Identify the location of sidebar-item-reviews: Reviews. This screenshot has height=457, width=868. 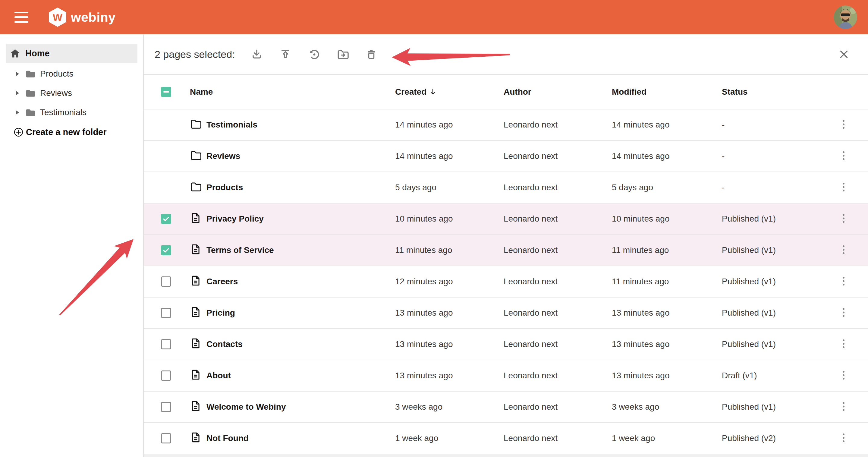
(71, 93).